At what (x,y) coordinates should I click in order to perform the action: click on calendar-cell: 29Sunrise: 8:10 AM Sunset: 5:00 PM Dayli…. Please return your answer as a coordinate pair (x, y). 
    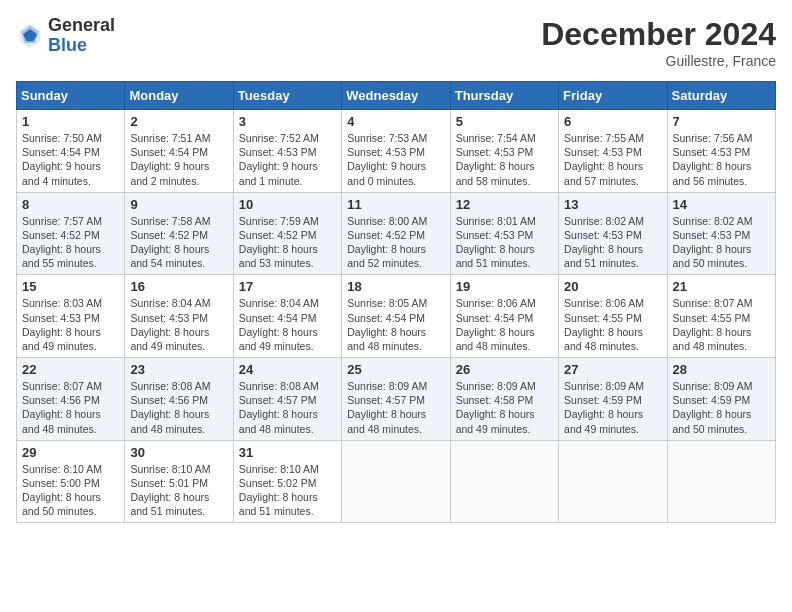
    Looking at the image, I should click on (71, 482).